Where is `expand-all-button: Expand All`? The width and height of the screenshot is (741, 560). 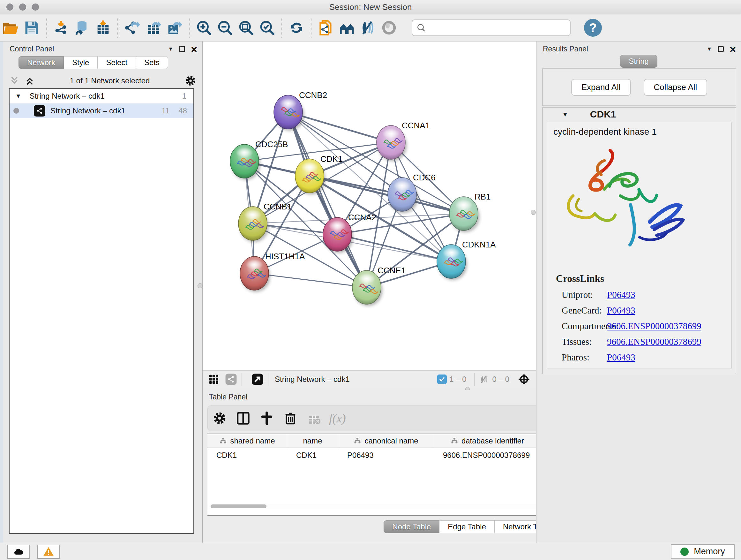
expand-all-button: Expand All is located at coordinates (601, 87).